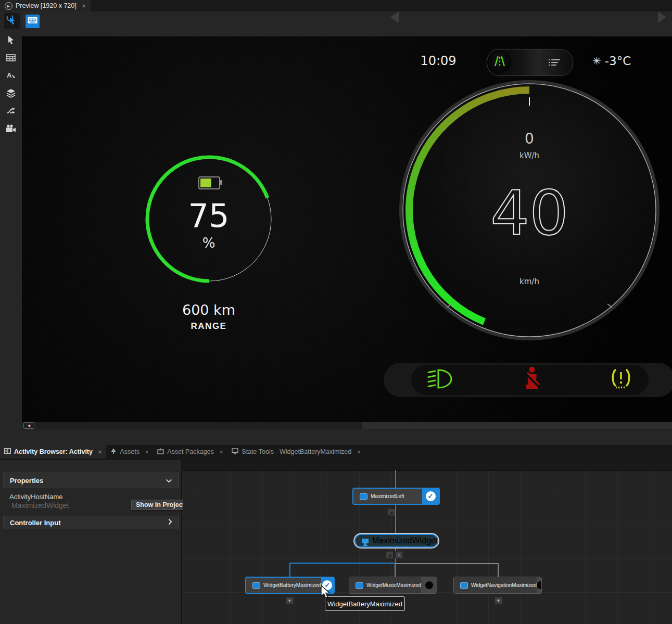 The width and height of the screenshot is (672, 624). Describe the element at coordinates (53, 452) in the screenshot. I see `tab-label: Activity Browser: Activity` at that location.